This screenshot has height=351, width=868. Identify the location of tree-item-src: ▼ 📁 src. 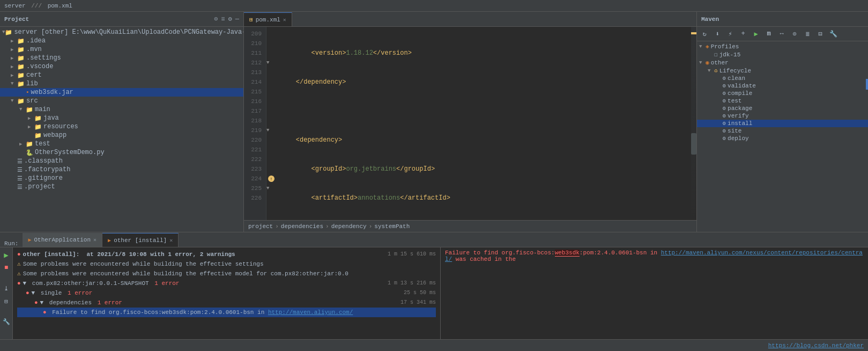
(122, 101).